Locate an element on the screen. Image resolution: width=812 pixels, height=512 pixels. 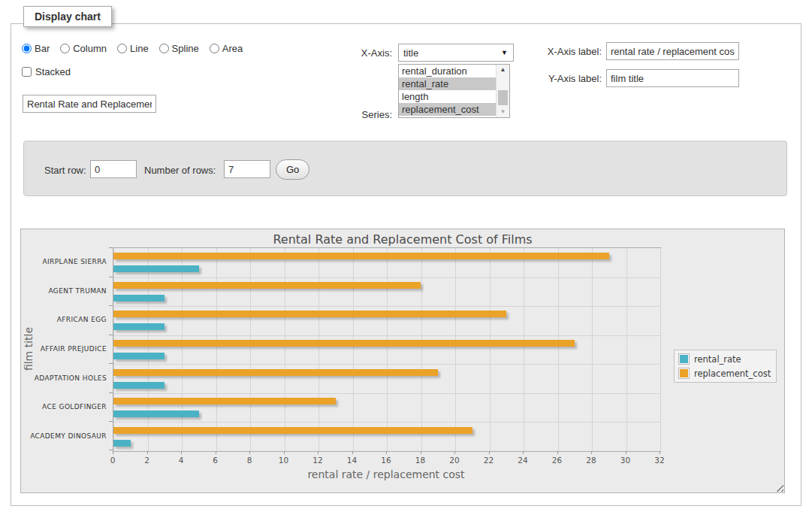
x-axis-label-input is located at coordinates (673, 51).